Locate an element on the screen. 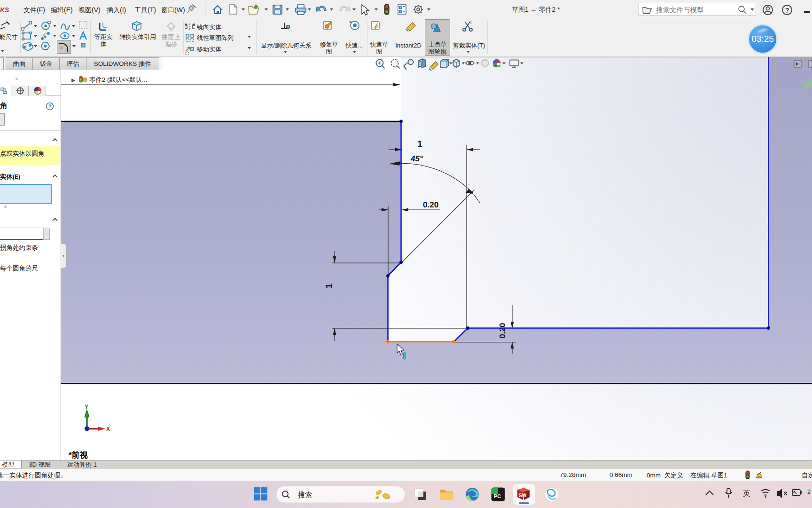 The image size is (812, 508). svg-text: 搜索 is located at coordinates (305, 495).